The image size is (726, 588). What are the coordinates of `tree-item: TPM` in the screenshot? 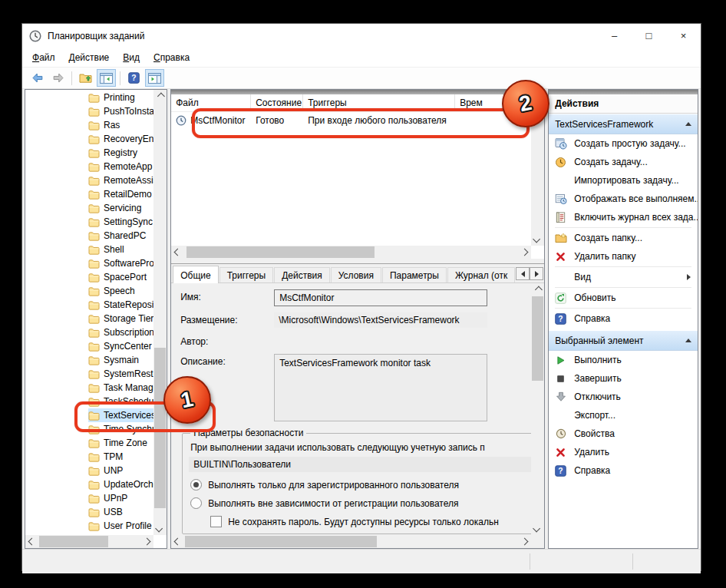 It's located at (89, 457).